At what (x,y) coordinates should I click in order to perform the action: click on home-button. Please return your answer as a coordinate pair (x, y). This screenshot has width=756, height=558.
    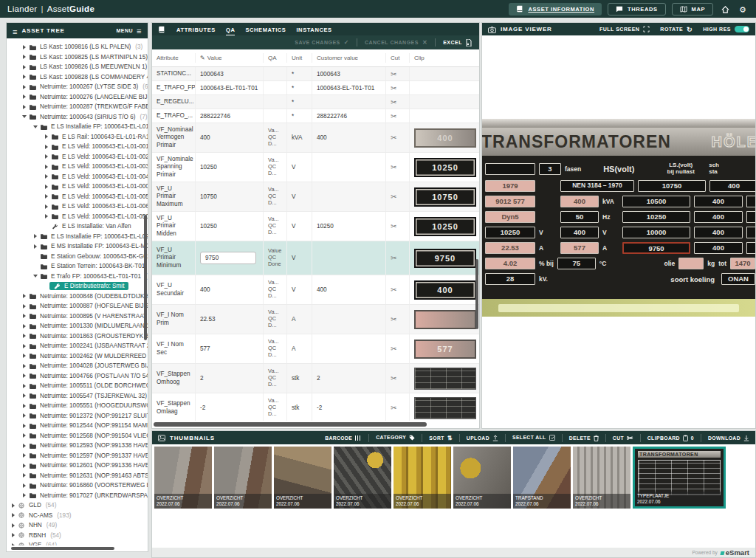
    Looking at the image, I should click on (725, 9).